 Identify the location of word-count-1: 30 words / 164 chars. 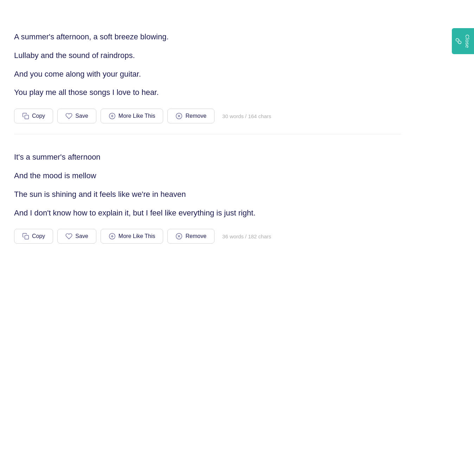
(247, 116).